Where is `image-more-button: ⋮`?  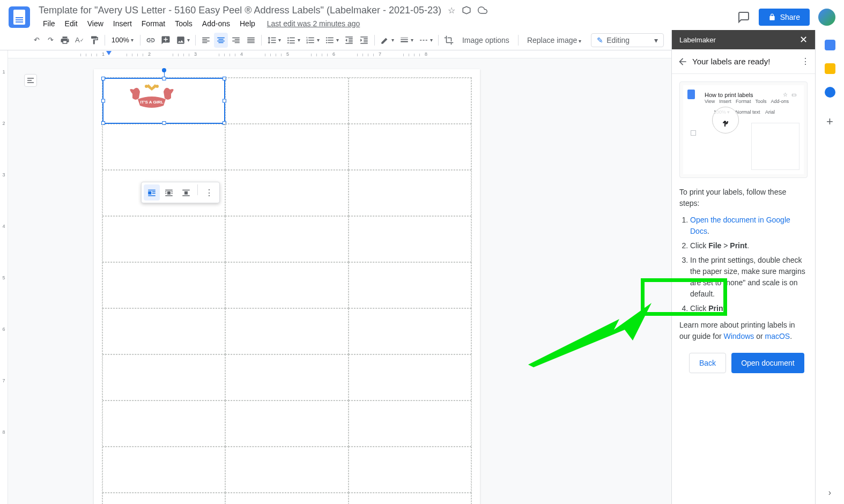 image-more-button: ⋮ is located at coordinates (209, 192).